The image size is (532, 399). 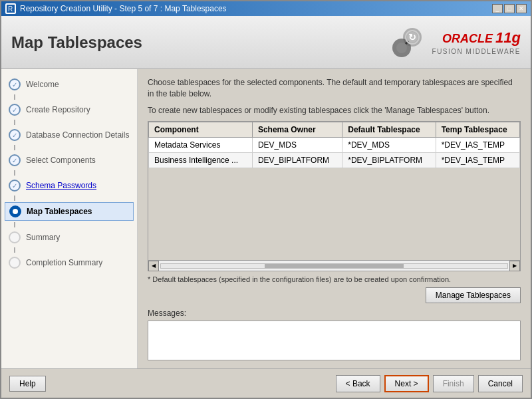 I want to click on step-indicator-select-components: ✓, so click(x=15, y=160).